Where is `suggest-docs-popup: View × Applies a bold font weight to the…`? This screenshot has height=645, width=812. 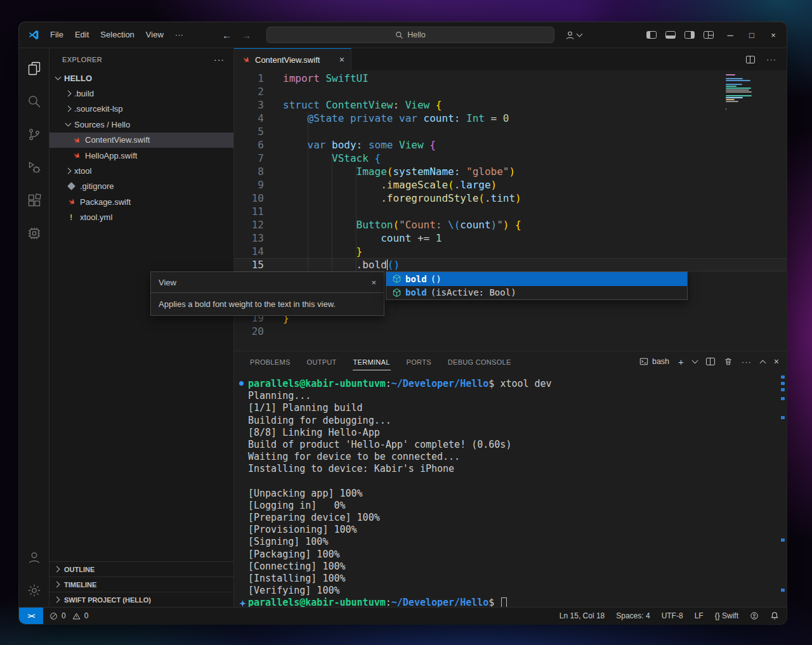 suggest-docs-popup: View × Applies a bold font weight to the… is located at coordinates (268, 294).